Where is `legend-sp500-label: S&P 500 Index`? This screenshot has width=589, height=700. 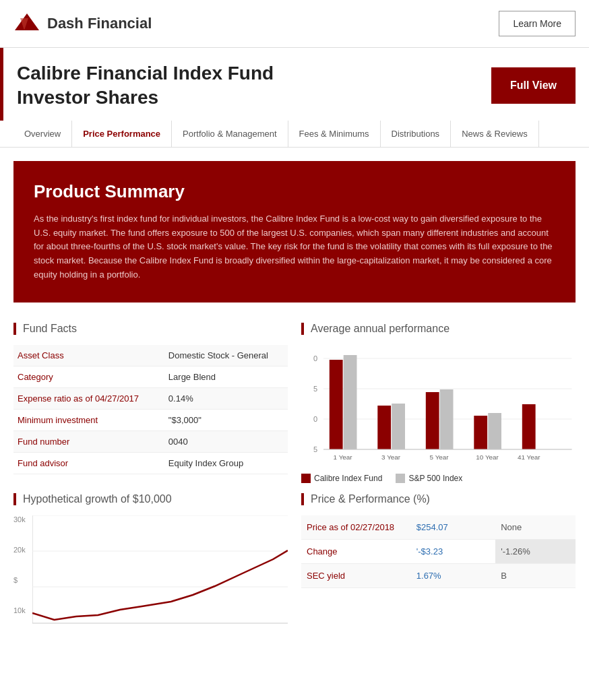
legend-sp500-label: S&P 500 Index is located at coordinates (435, 478).